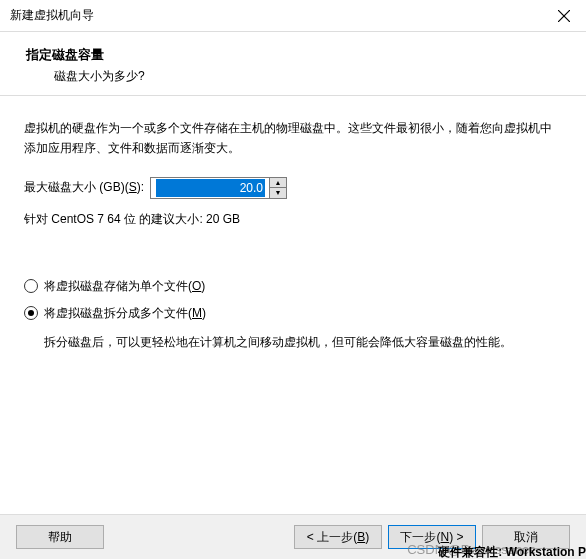 This screenshot has height=559, width=586. Describe the element at coordinates (292, 314) in the screenshot. I see `radio-split-files: 将虚拟磁盘拆分成多个文件(M)` at that location.